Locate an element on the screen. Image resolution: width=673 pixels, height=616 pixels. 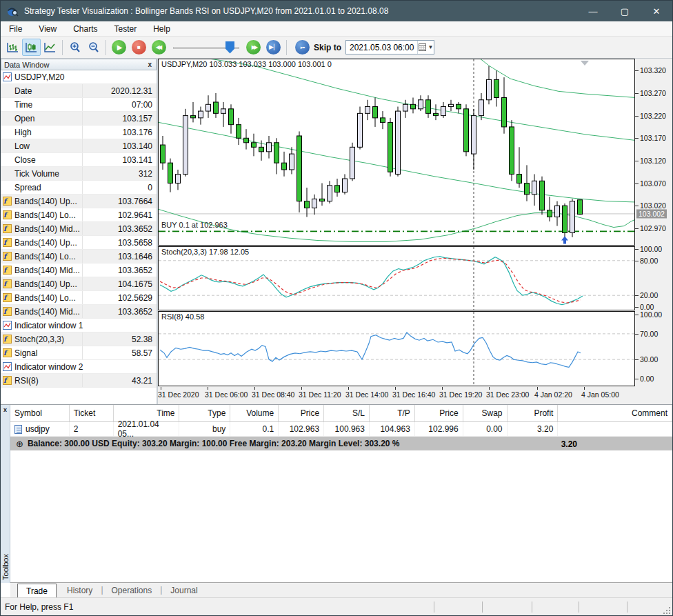
menu-tester: Tester is located at coordinates (125, 29).